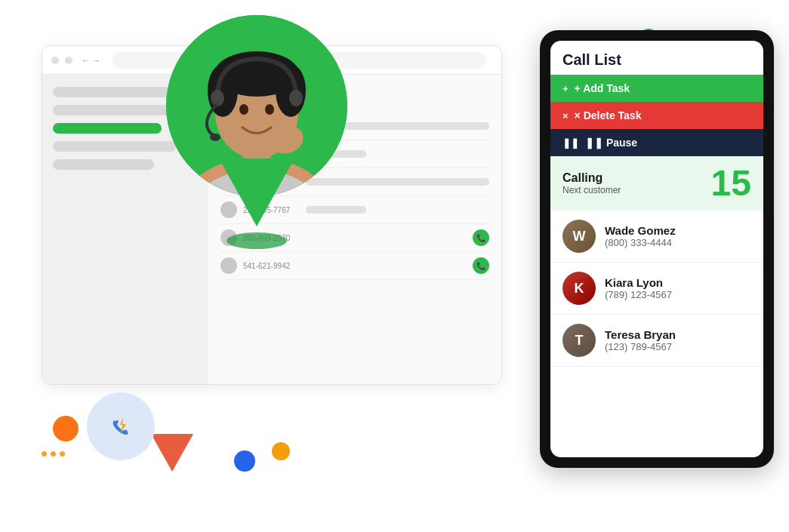  Describe the element at coordinates (657, 341) in the screenshot. I see `contact-teresa: T Teresa Bryan (123) 789-4567` at that location.